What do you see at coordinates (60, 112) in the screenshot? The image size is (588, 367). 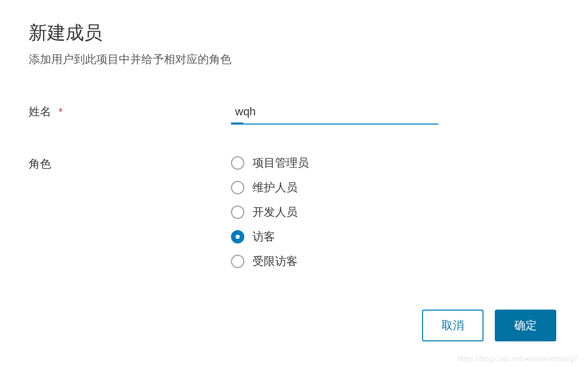 I see `required-mark: *` at bounding box center [60, 112].